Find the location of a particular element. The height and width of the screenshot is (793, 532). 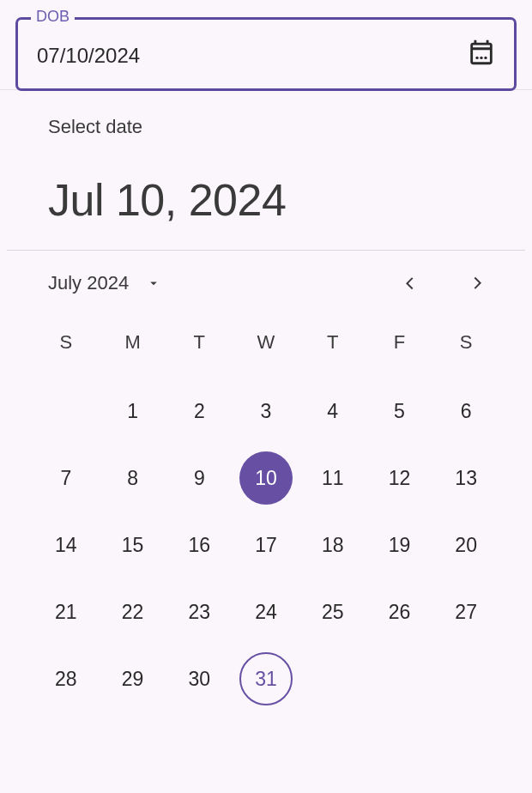

day-button: 8 is located at coordinates (133, 478).